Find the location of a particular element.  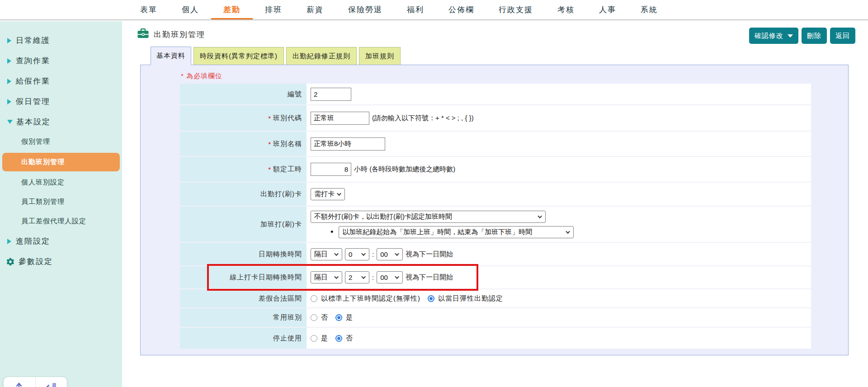

shift-code-input is located at coordinates (340, 118).